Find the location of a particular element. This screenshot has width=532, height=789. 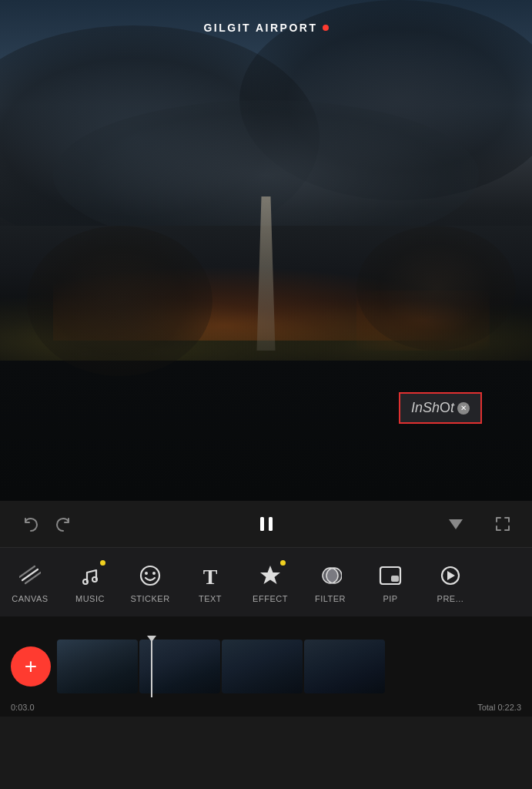

toolbar-effect: EFFECT is located at coordinates (270, 583).